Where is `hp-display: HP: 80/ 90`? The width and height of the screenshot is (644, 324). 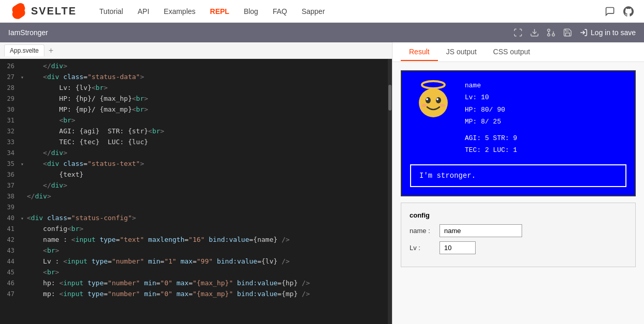 hp-display: HP: 80/ 90 is located at coordinates (491, 110).